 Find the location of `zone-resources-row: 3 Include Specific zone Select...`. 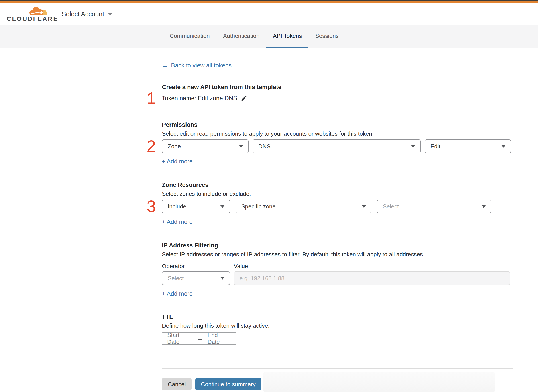

zone-resources-row: 3 Include Specific zone Select... is located at coordinates (337, 206).